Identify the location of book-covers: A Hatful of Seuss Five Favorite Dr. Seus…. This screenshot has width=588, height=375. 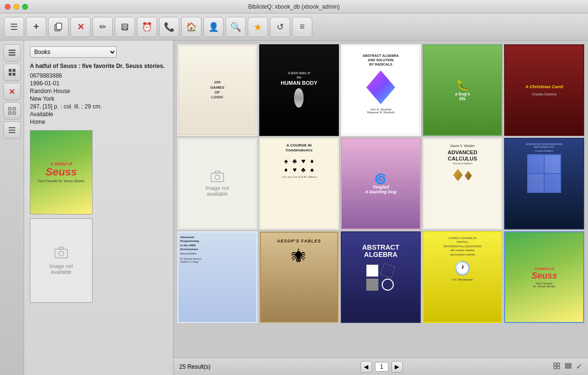
(98, 216).